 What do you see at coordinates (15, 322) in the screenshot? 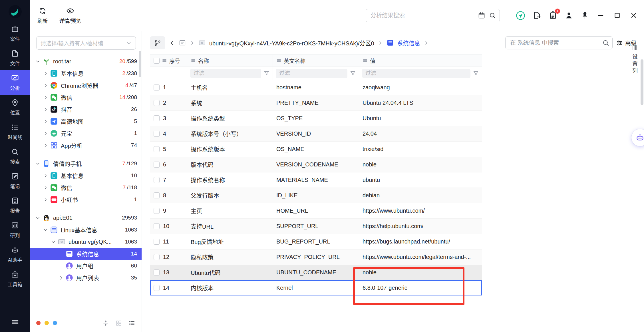
I see `hamburger-menu-icon` at bounding box center [15, 322].